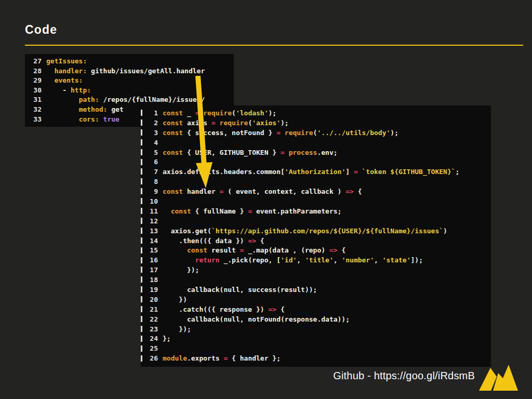 Image resolution: width=532 pixels, height=399 pixels. What do you see at coordinates (35, 61) in the screenshot?
I see `line-number: 27` at bounding box center [35, 61].